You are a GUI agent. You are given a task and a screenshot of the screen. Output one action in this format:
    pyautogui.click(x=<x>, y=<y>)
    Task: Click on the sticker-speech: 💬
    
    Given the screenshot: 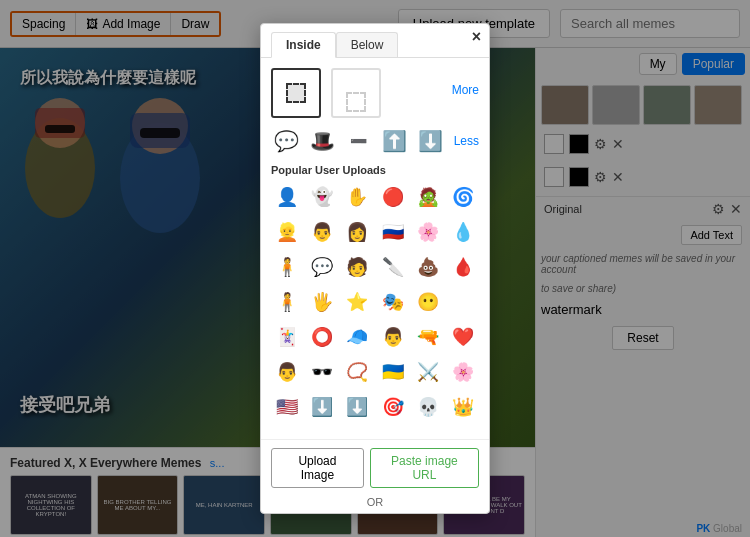 What is the action you would take?
    pyautogui.click(x=286, y=141)
    